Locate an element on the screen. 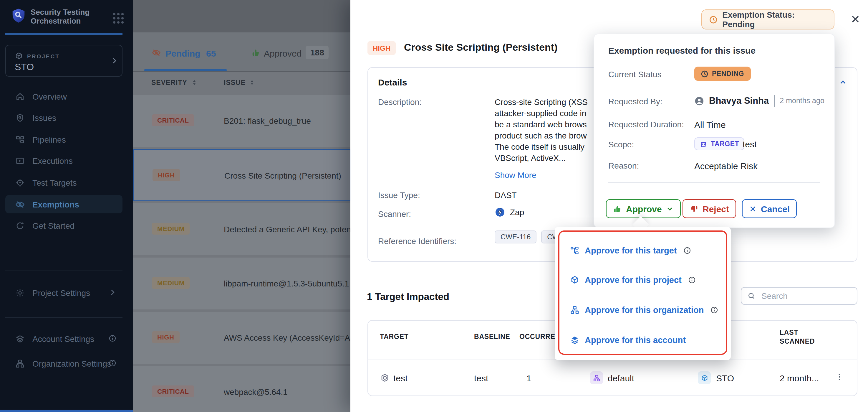 This screenshot has width=868, height=412. duration-value: All Time is located at coordinates (710, 125).